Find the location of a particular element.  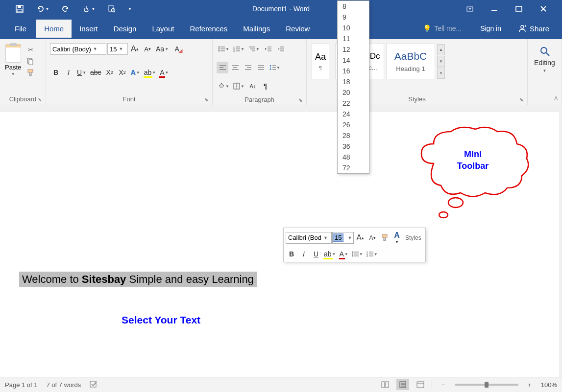

styles-dialog-launcher: ⬊ is located at coordinates (521, 100).